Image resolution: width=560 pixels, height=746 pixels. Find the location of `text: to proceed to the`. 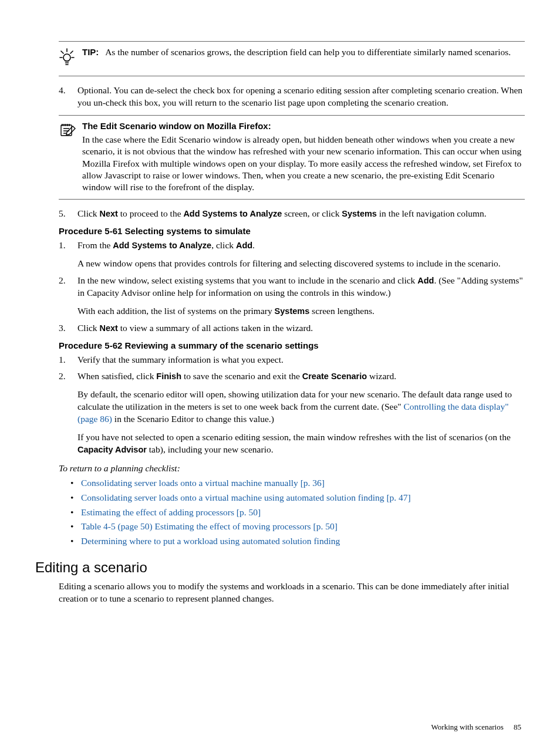

text: to proceed to the is located at coordinates (150, 214).